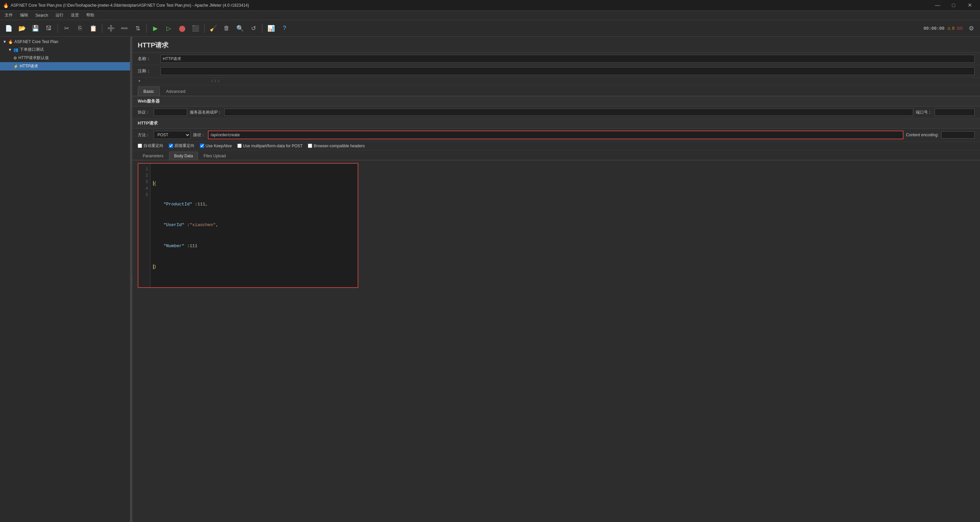 This screenshot has width=980, height=522. I want to click on request-icon: ⚡, so click(16, 67).